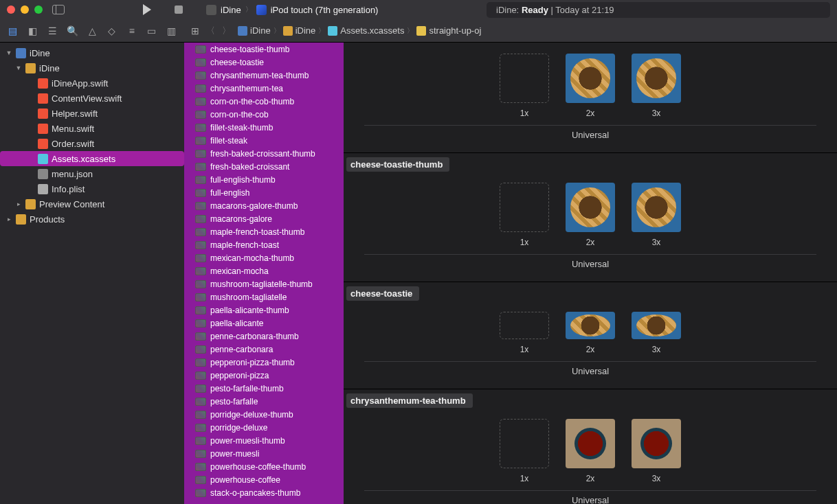  Describe the element at coordinates (132, 31) in the screenshot. I see `debug-navigator-icon: ≡` at that location.